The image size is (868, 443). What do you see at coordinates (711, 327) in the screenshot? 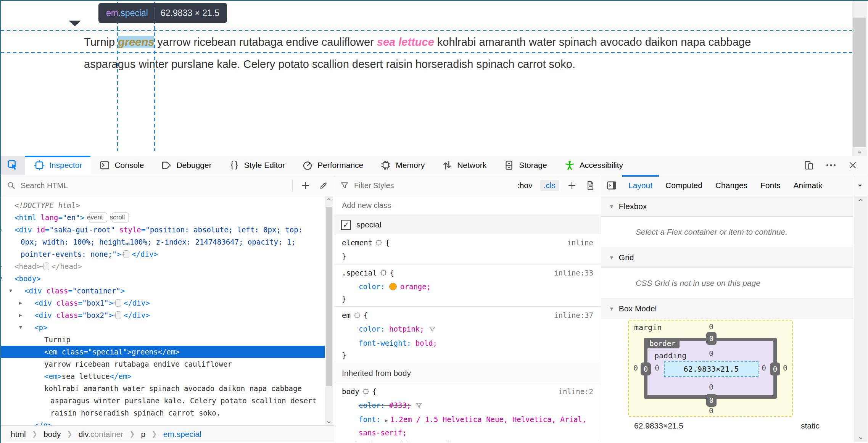
I see `margin-top-value: 0` at bounding box center [711, 327].